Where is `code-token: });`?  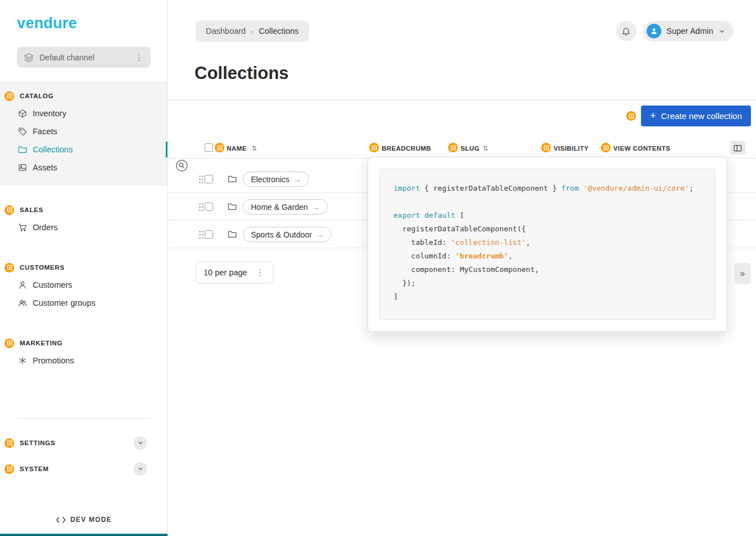 code-token: }); is located at coordinates (405, 283).